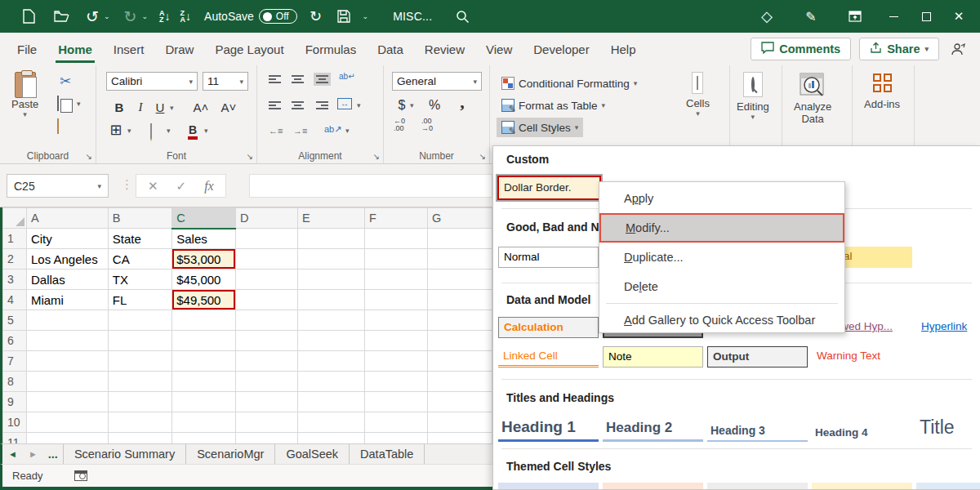  Describe the element at coordinates (459, 219) in the screenshot. I see `column-header-g: G` at that location.